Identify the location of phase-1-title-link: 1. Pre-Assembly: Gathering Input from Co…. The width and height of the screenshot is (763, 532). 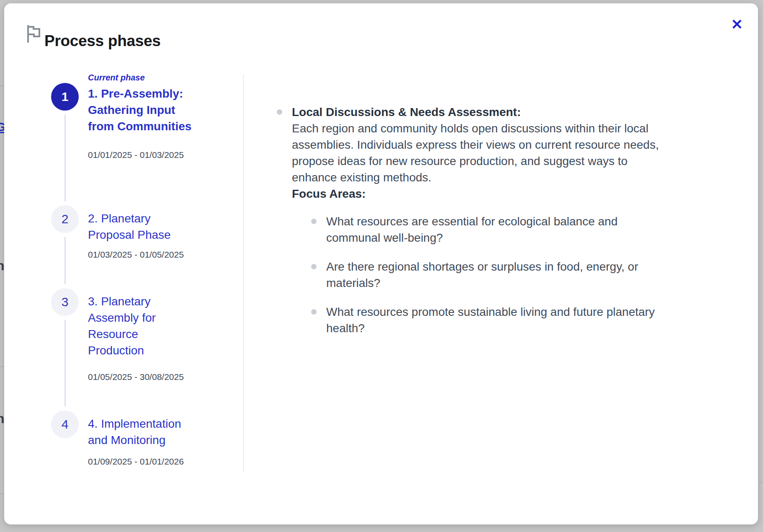
(140, 110).